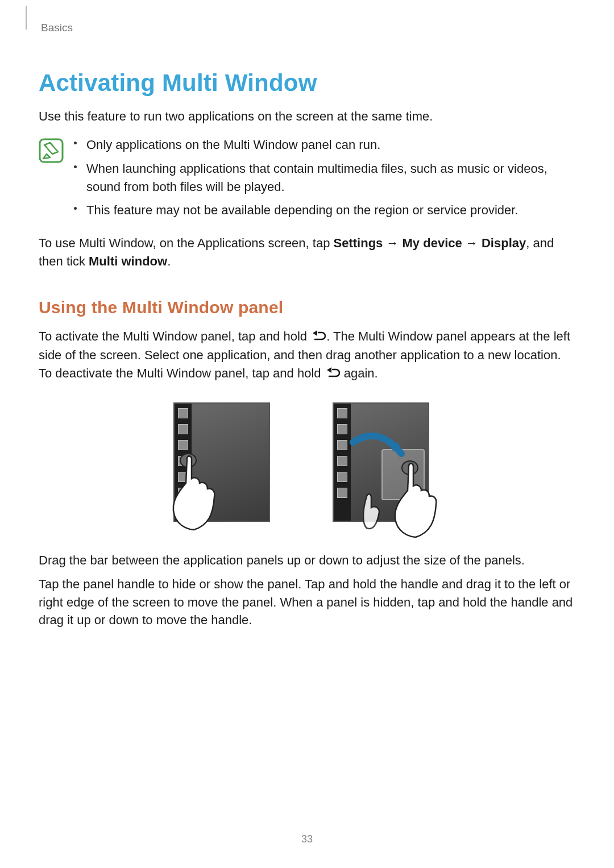  What do you see at coordinates (186, 243) in the screenshot?
I see `text: To use Multi Window, on the Applications…` at bounding box center [186, 243].